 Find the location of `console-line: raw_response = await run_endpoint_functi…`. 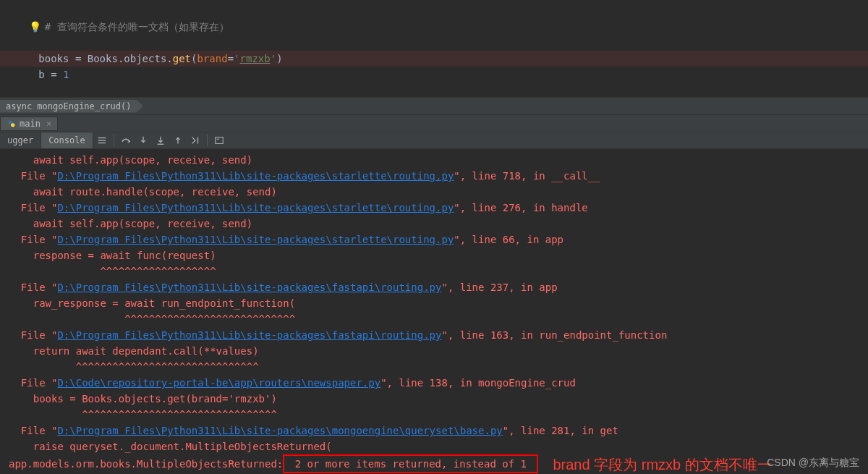

console-line: raw_response = await run_endpoint_functi… is located at coordinates (438, 303).